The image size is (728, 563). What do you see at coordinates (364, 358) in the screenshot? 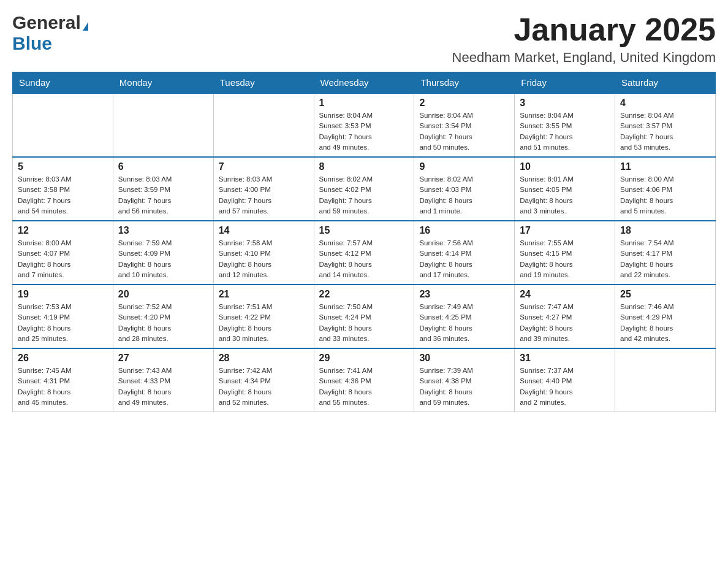
I see `day-number: 29` at bounding box center [364, 358].